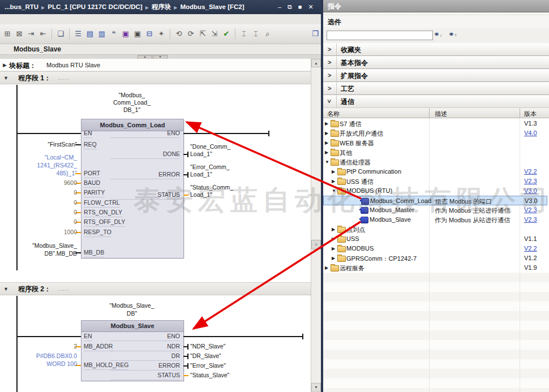 This screenshot has width=549, height=392. What do you see at coordinates (44, 222) in the screenshot?
I see `operand-rts-off-dly: 0` at bounding box center [44, 222].